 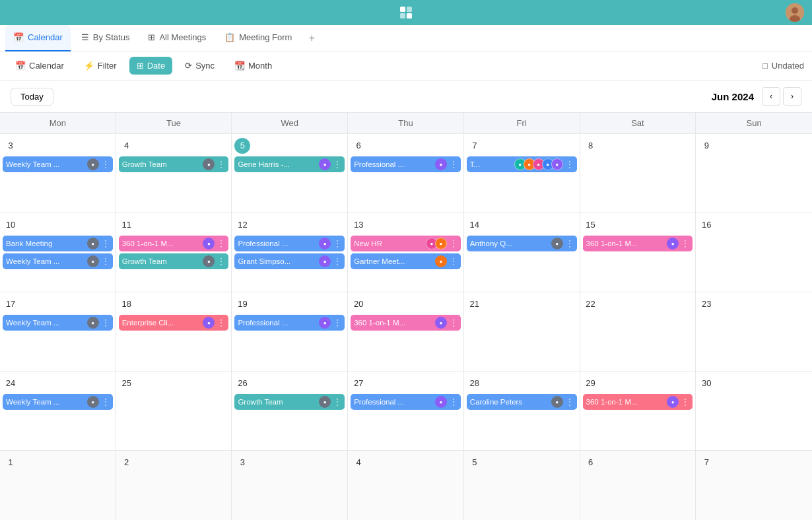 I want to click on calendar-cell: 16+, so click(x=754, y=253).